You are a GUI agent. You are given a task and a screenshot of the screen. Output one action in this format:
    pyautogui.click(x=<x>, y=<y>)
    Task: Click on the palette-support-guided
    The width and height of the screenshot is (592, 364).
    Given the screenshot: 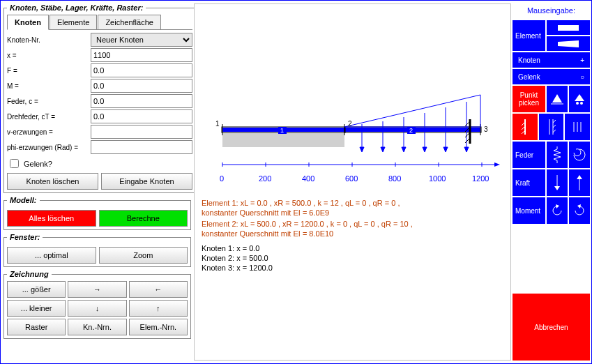 What is the action you would take?
    pyautogui.click(x=577, y=127)
    